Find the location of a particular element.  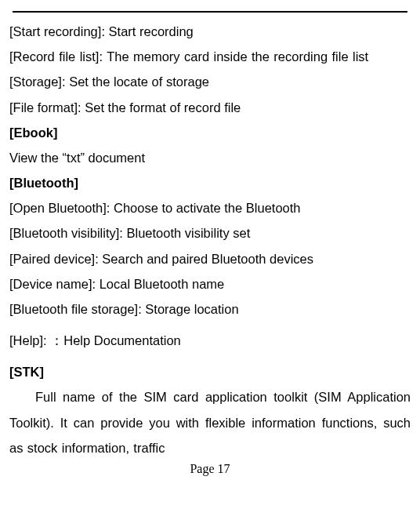

body-line: [File format]: Set the format of record … is located at coordinates (210, 107).